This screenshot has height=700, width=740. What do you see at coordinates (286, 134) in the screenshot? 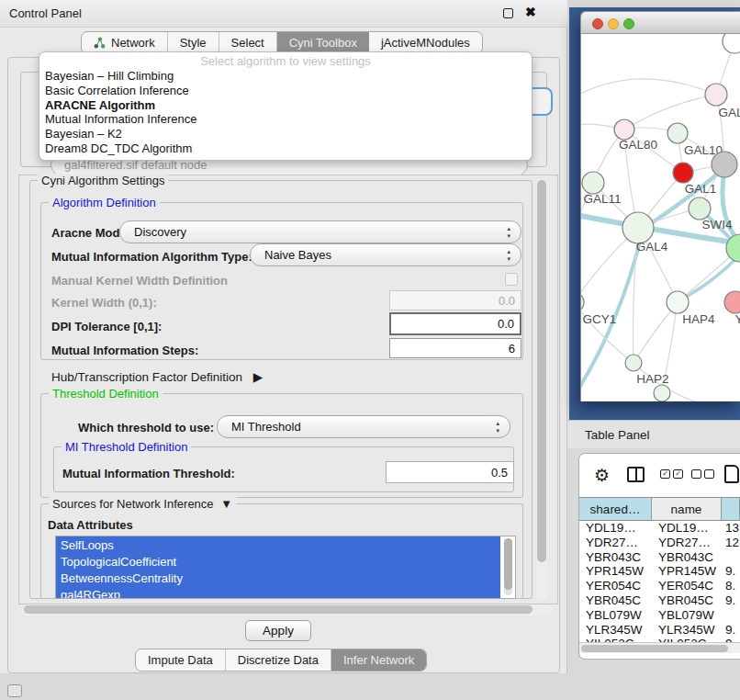
I see `algorithm-option: Bayesian – K2` at bounding box center [286, 134].